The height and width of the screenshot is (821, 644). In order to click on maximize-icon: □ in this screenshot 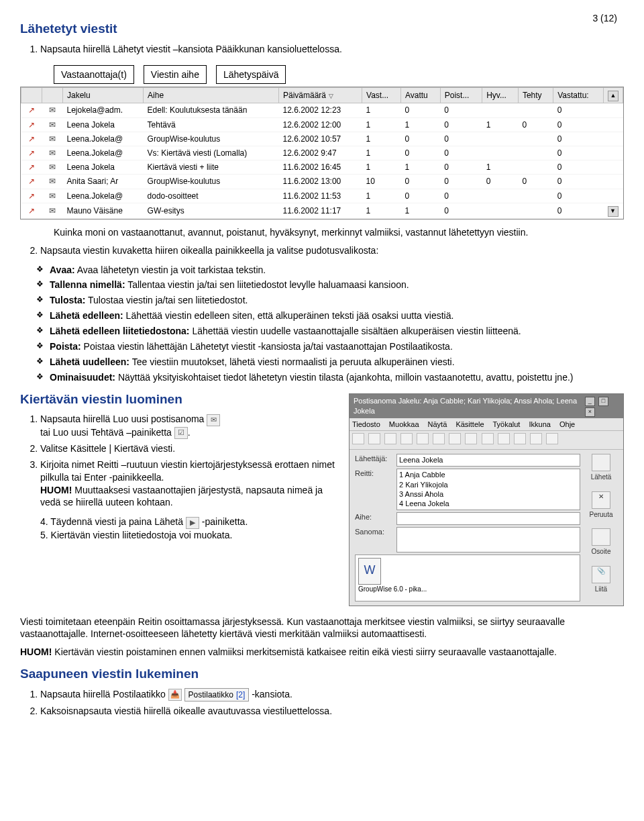, I will do `click(604, 401)`.